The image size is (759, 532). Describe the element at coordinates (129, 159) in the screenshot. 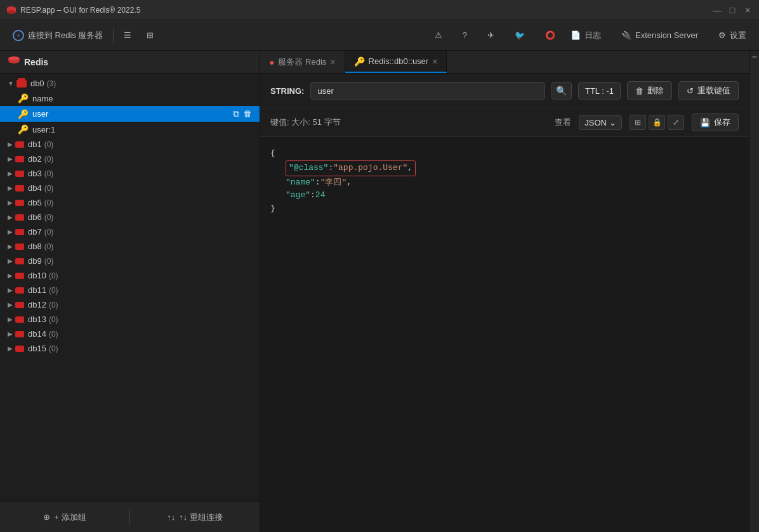

I see `sidebar-item-db2: ▶ db2 (0)` at that location.